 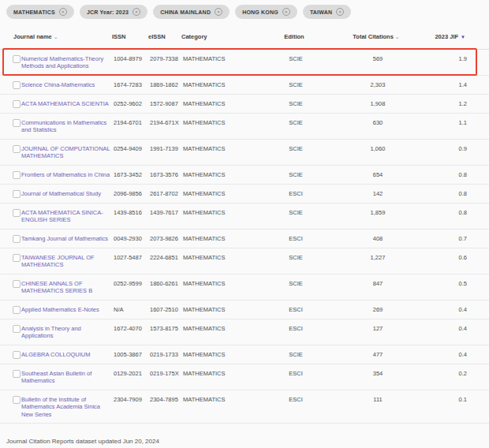 What do you see at coordinates (66, 239) in the screenshot?
I see `journal-name-link: Tamkang Journal of Mathematics` at bounding box center [66, 239].